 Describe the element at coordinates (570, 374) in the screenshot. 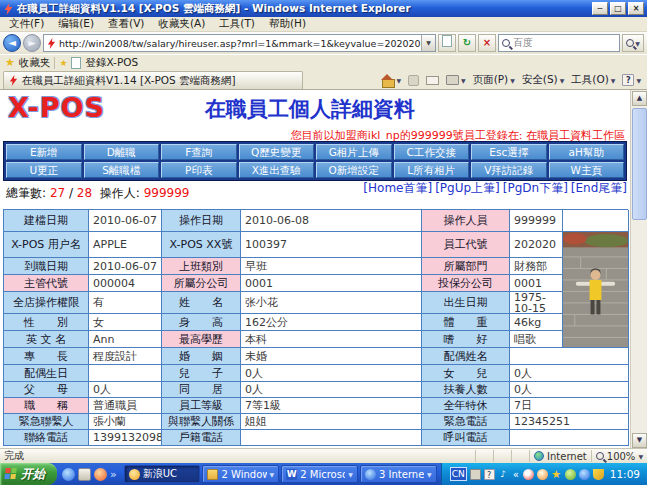

I see `form-value: 0人` at that location.